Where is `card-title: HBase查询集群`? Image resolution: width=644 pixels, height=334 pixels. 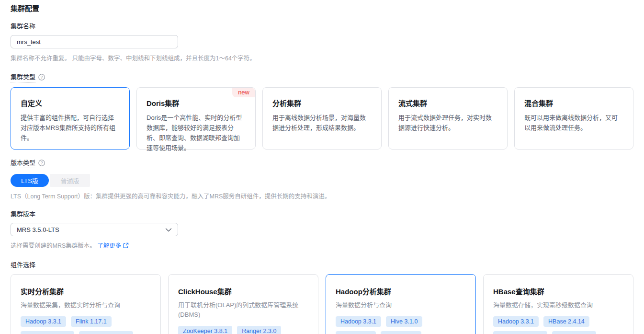
card-title: HBase查询集群 is located at coordinates (558, 291).